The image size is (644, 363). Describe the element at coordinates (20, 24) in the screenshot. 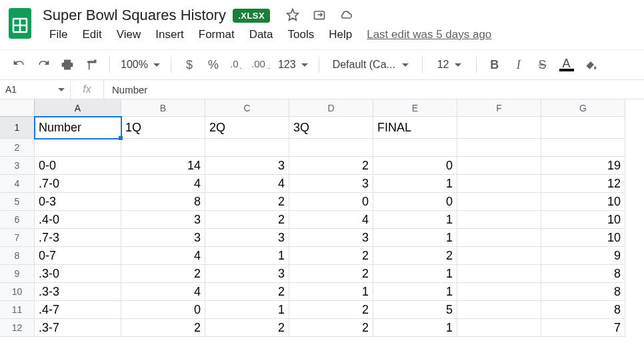

I see `sheets-logo` at that location.